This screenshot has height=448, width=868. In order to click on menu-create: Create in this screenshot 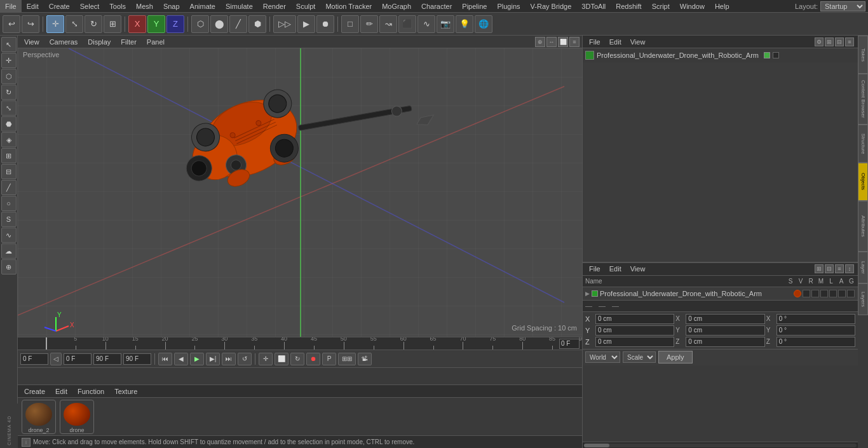, I will do `click(60, 6)`.